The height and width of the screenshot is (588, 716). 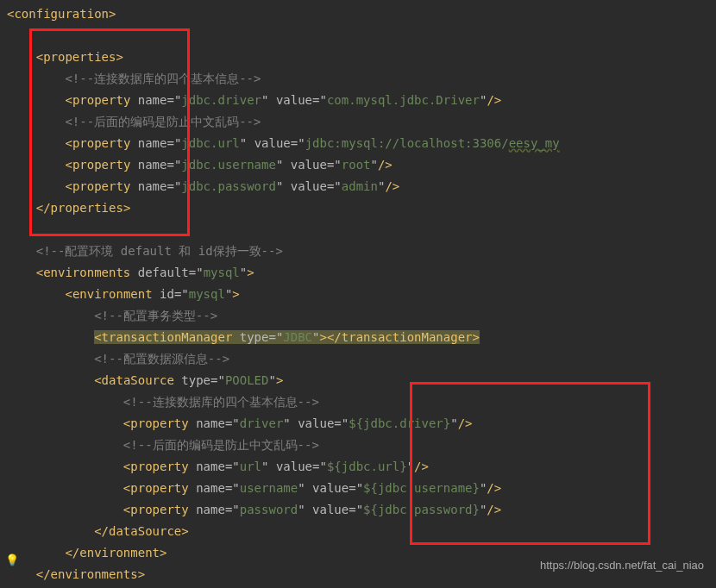 What do you see at coordinates (79, 57) in the screenshot?
I see `token-tag: properties` at bounding box center [79, 57].